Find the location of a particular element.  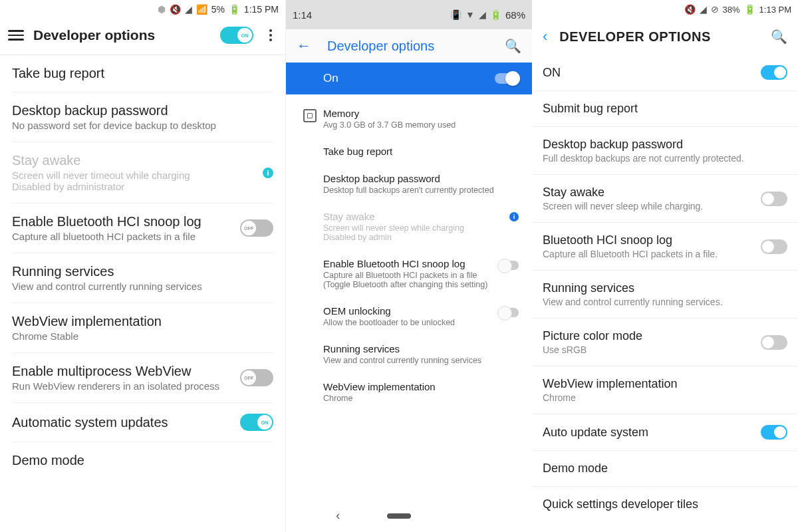

item-bt-hci: Bluetooth HCI snoop log Capture all Blue… is located at coordinates (665, 247).